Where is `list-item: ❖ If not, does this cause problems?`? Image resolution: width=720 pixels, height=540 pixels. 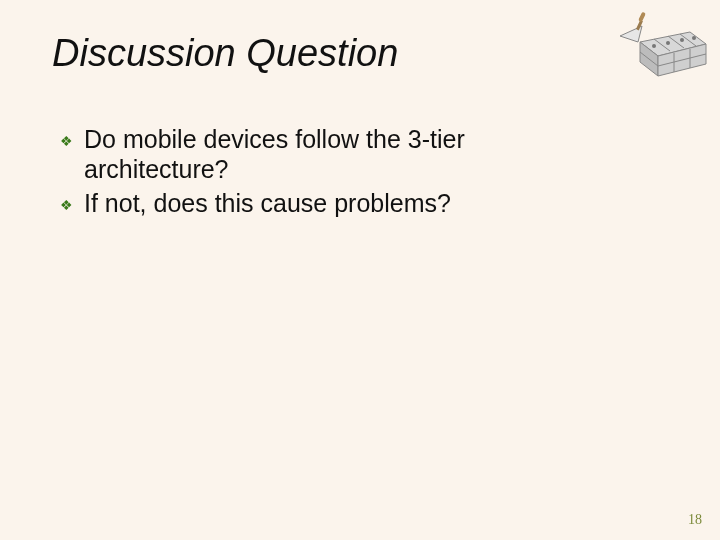
list-item: ❖ If not, does this cause problems? is located at coordinates (320, 204).